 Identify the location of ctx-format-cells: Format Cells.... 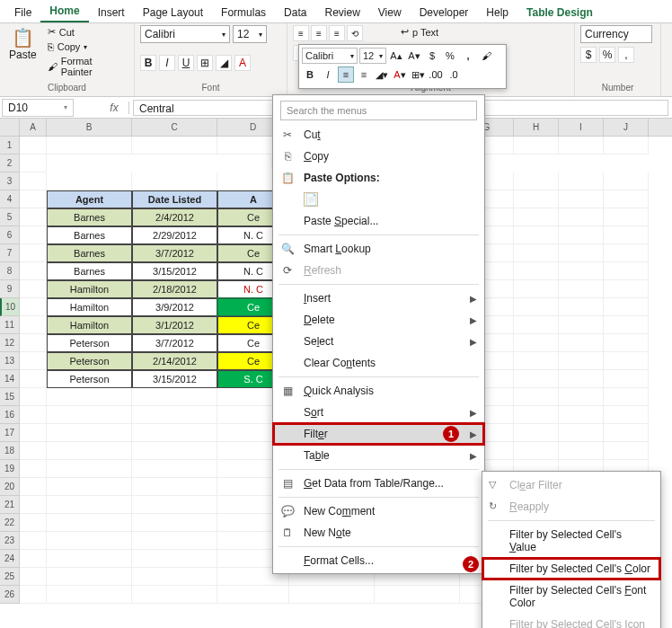
(379, 561).